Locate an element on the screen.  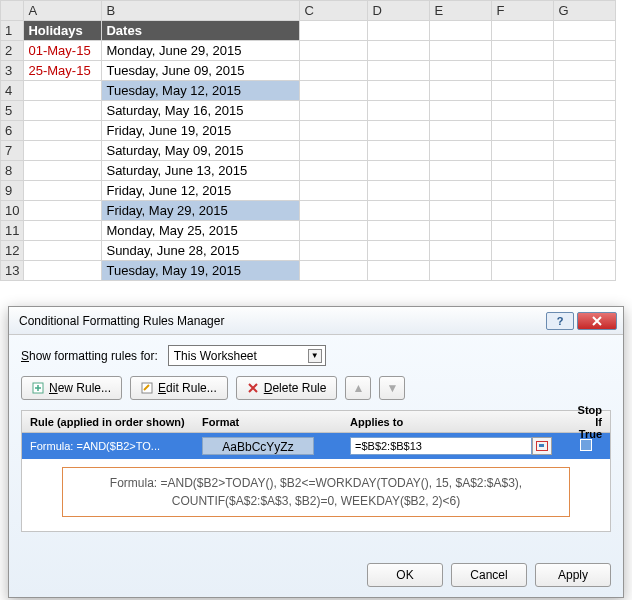
cell-A11 is located at coordinates (63, 231).